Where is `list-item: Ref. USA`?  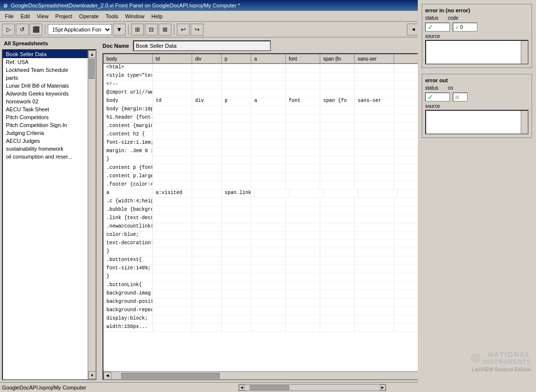
list-item: Ref. USA is located at coordinates (45, 62).